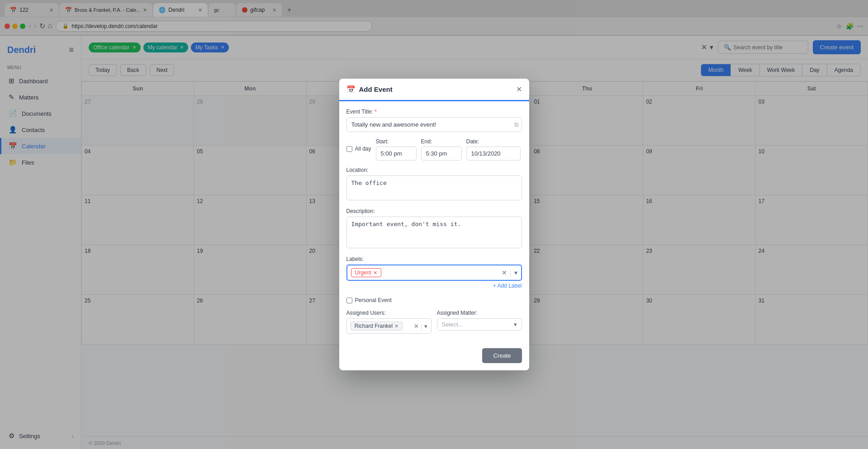 The height and width of the screenshot is (449, 868). I want to click on users-select: Richard Frankel ✕ ✕ | ▾, so click(389, 326).